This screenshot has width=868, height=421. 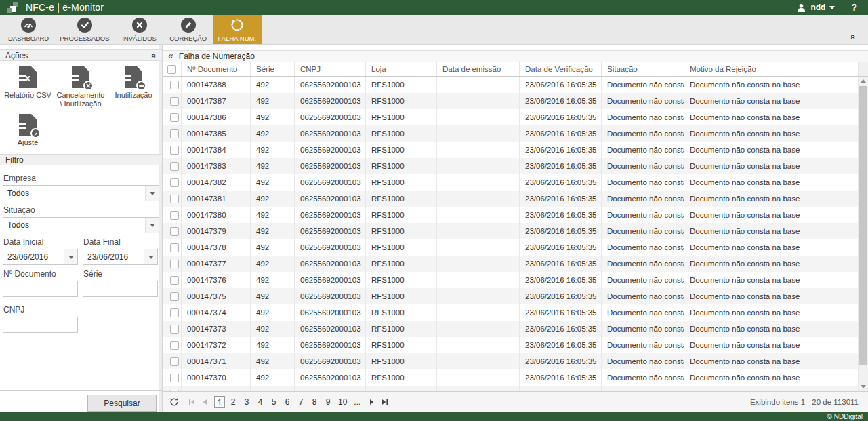 What do you see at coordinates (511, 388) in the screenshot?
I see `table-row: 000147369 492 06255692000103 RFS1000 23/…` at bounding box center [511, 388].